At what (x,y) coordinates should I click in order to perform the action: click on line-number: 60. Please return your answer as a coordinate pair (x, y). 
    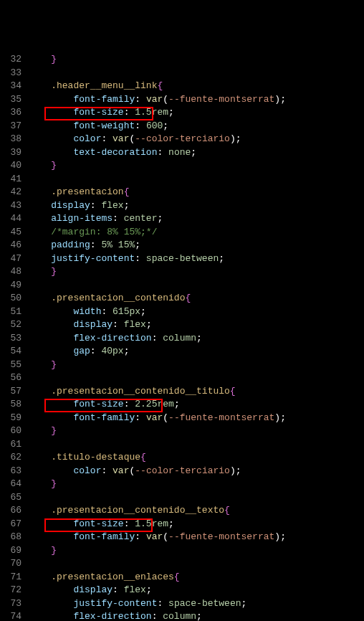
    Looking at the image, I should click on (11, 432).